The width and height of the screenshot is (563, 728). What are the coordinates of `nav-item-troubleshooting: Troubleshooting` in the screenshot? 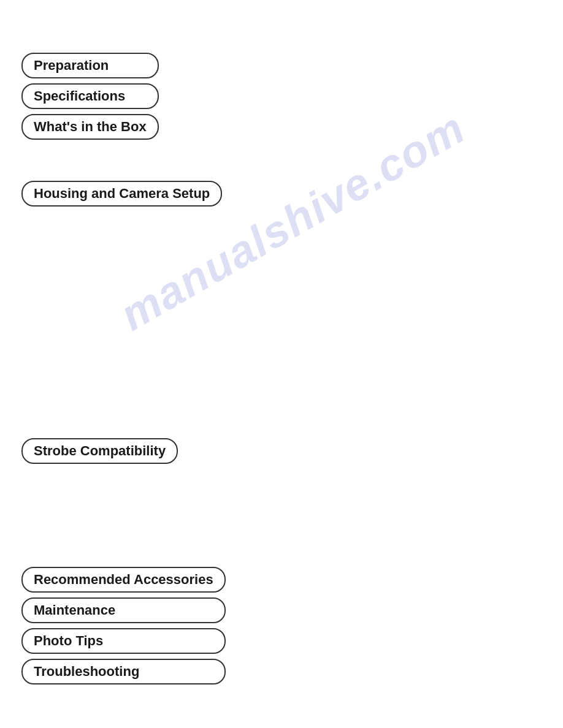 It's located at (124, 672).